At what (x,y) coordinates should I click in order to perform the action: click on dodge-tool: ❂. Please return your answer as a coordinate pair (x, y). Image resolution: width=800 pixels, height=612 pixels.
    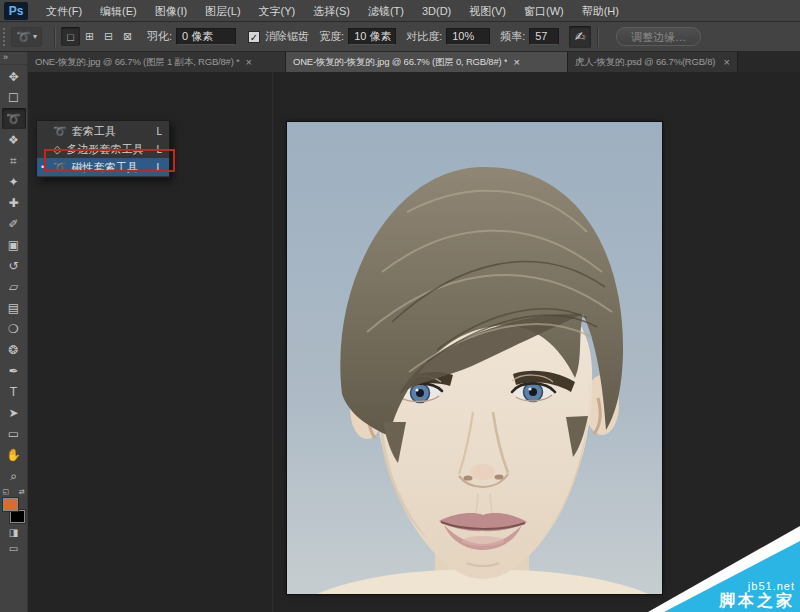
    Looking at the image, I should click on (14, 350).